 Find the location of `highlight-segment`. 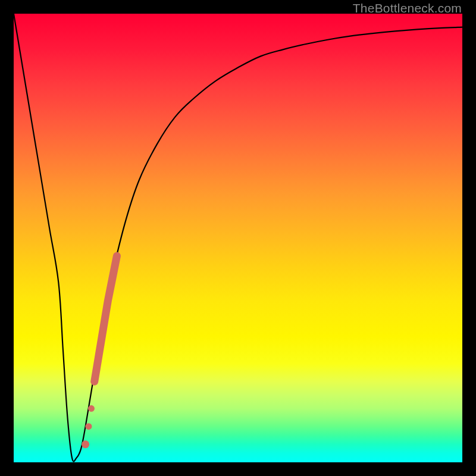

highlight-segment is located at coordinates (106, 319).